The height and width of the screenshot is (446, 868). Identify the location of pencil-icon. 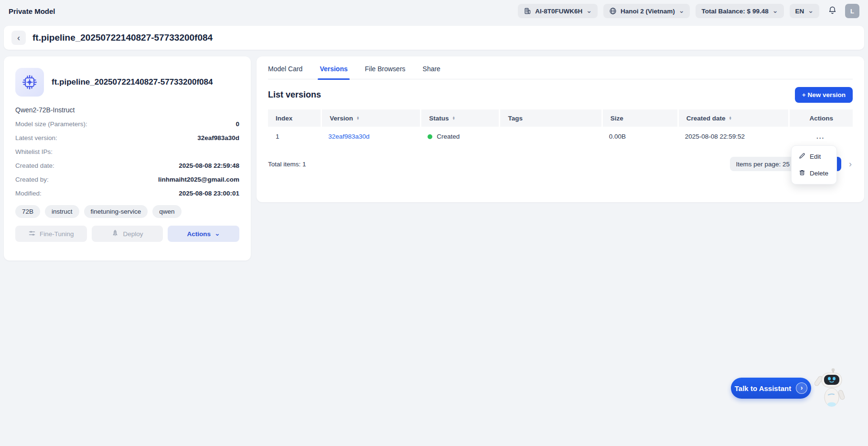
(802, 157).